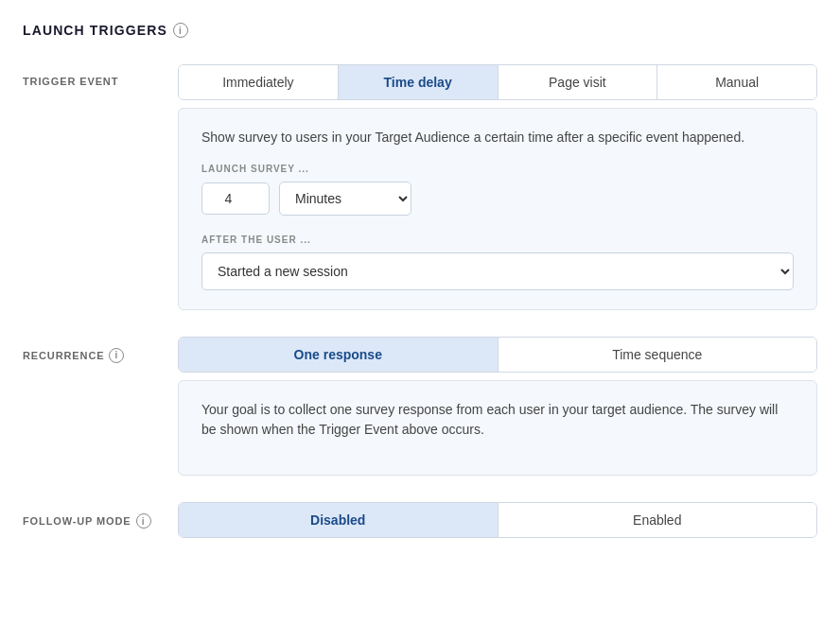 Image resolution: width=840 pixels, height=625 pixels. I want to click on delay-value-input, so click(236, 199).